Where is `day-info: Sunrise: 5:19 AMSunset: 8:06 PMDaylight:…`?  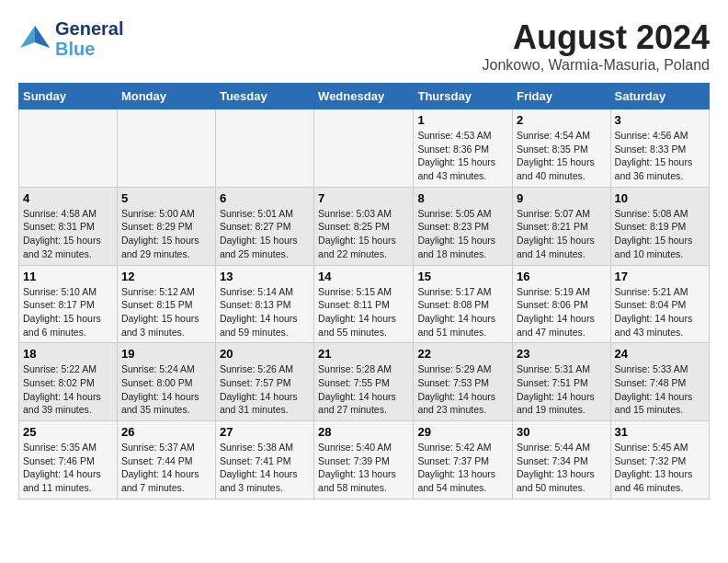 day-info: Sunrise: 5:19 AMSunset: 8:06 PMDaylight:… is located at coordinates (562, 313).